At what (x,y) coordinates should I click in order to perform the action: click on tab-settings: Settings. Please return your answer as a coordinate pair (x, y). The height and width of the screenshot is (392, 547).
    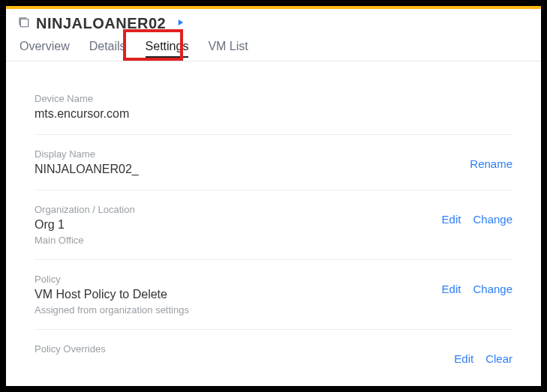
    Looking at the image, I should click on (167, 48).